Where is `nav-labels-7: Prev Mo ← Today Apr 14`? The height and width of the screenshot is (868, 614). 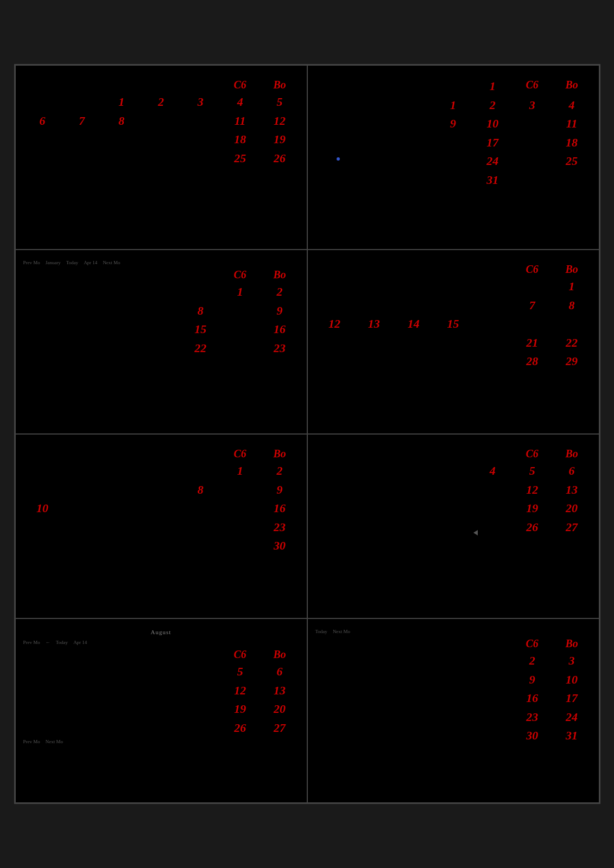 nav-labels-7: Prev Mo ← Today Apr 14 is located at coordinates (161, 642).